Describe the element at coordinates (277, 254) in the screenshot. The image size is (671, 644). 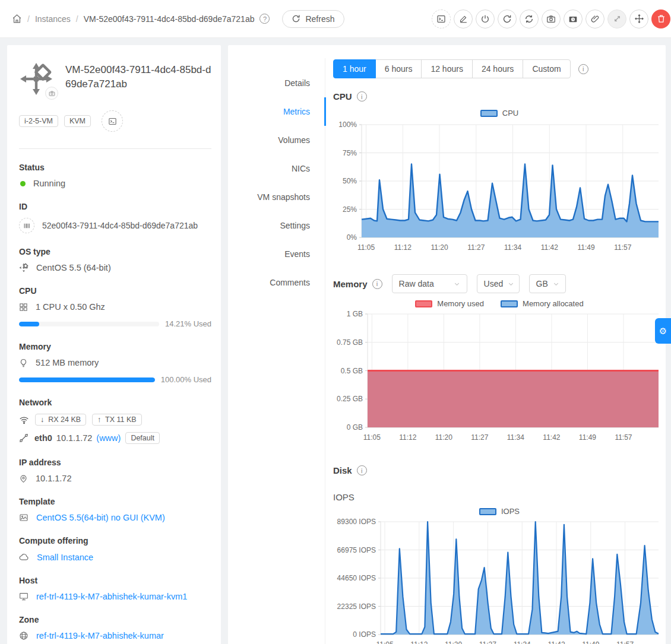
I see `tab-events: Events` at that location.